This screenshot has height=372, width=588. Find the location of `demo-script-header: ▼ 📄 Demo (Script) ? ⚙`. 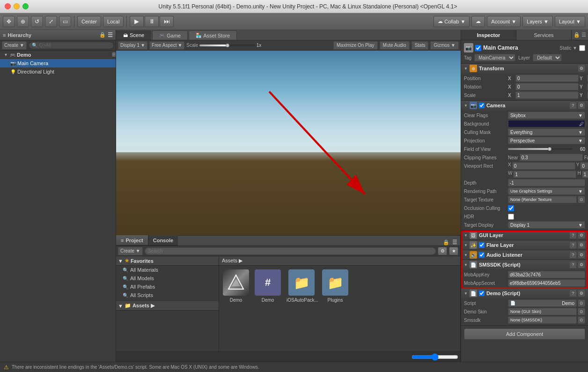

demo-script-header: ▼ 📄 Demo (Script) ? ⚙ is located at coordinates (524, 293).